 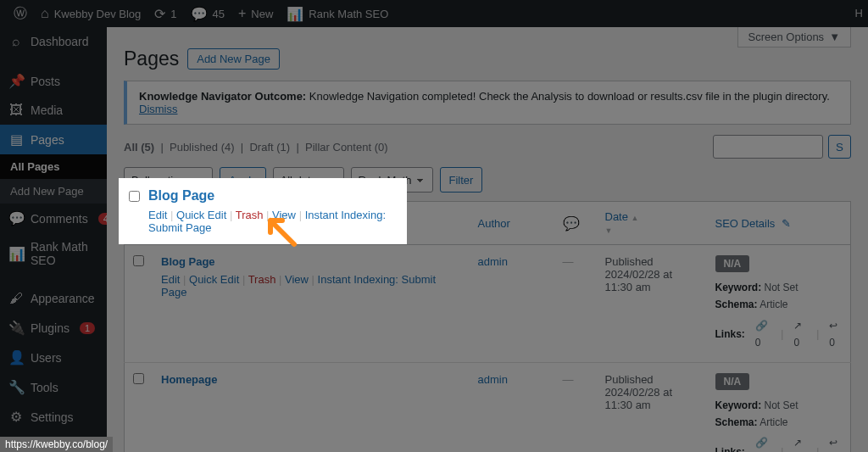 What do you see at coordinates (219, 14) in the screenshot?
I see `comments-count: 45` at bounding box center [219, 14].